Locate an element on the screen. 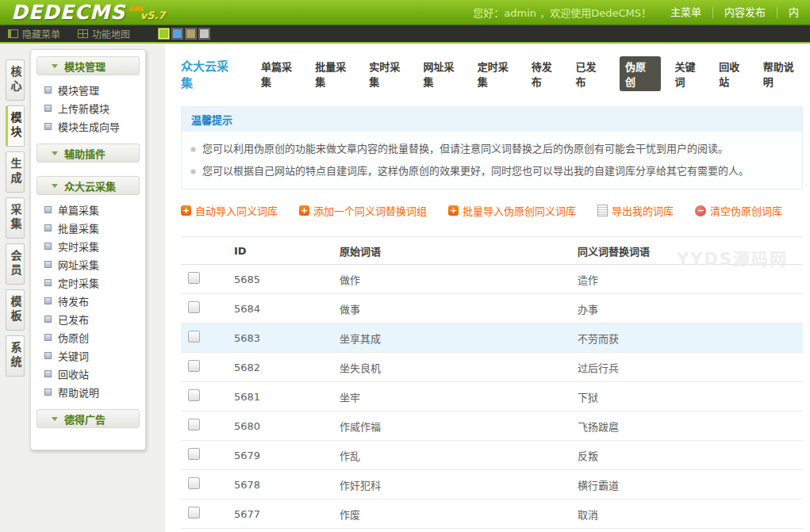 This screenshot has width=810, height=532. content-tab: 网址采集 is located at coordinates (443, 74).